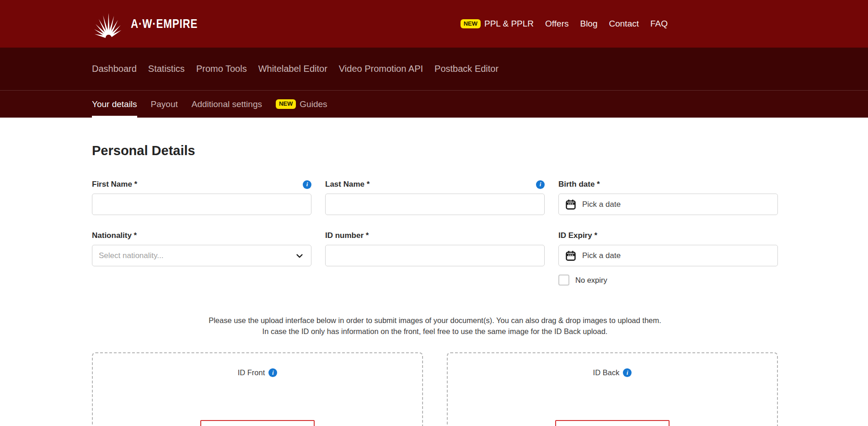 This screenshot has height=426, width=868. I want to click on tab-your-details: Your details, so click(114, 104).